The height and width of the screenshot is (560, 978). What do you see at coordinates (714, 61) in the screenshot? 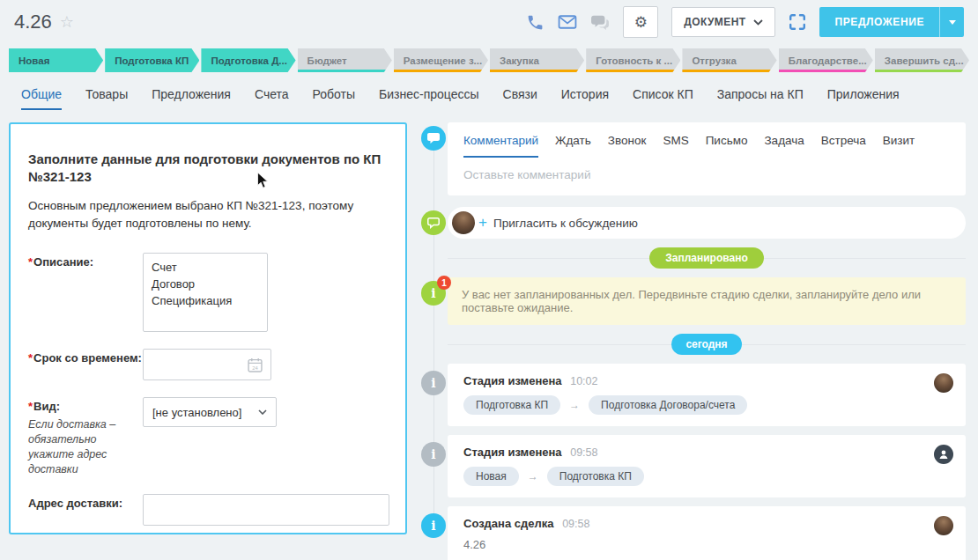
I see `stage-label: Отгрузка` at bounding box center [714, 61].